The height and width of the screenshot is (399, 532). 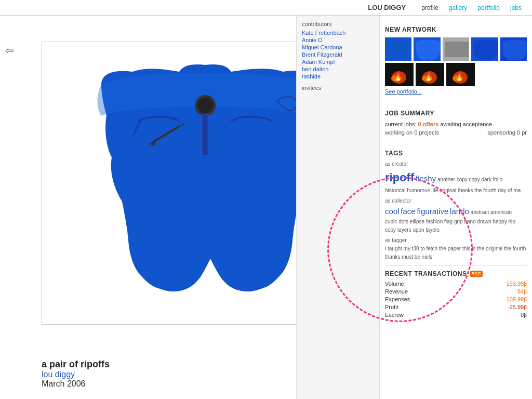 What do you see at coordinates (417, 221) in the screenshot?
I see `tag-ellipse: ellipse` at bounding box center [417, 221].